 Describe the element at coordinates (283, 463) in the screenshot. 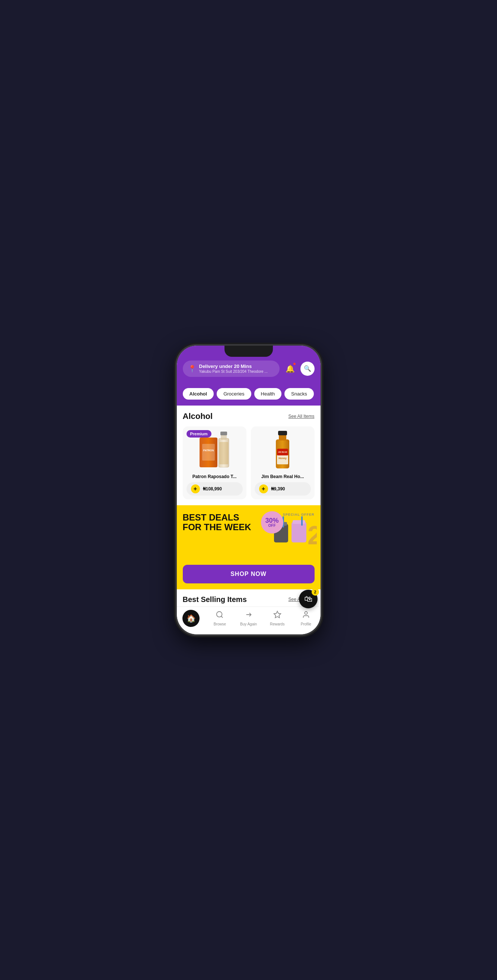

I see `product-card-jimbeam: JIM BEAM Honey Jim Beam Real Ho... + ₦9,…` at that location.